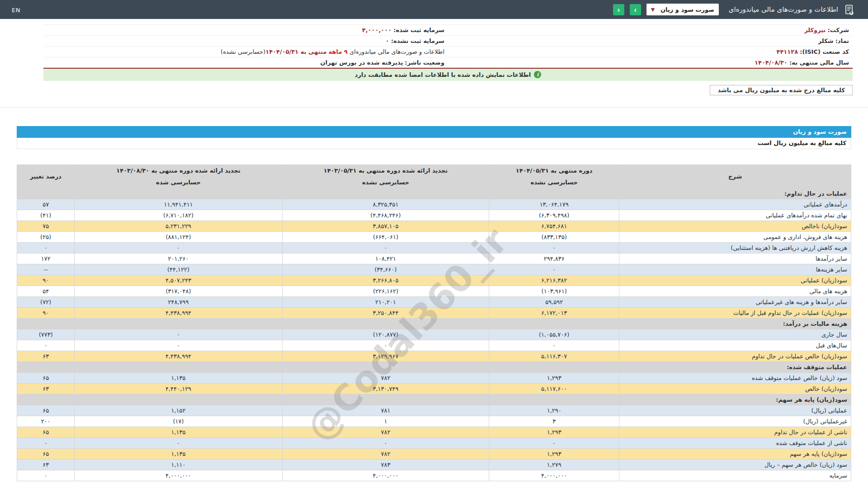 The image size is (868, 488). Describe the element at coordinates (434, 465) in the screenshot. I see `table-row: سود (زیان) خالص هر سهم – ریال۱,۲۷۹۷۸۳۱,۱…` at that location.